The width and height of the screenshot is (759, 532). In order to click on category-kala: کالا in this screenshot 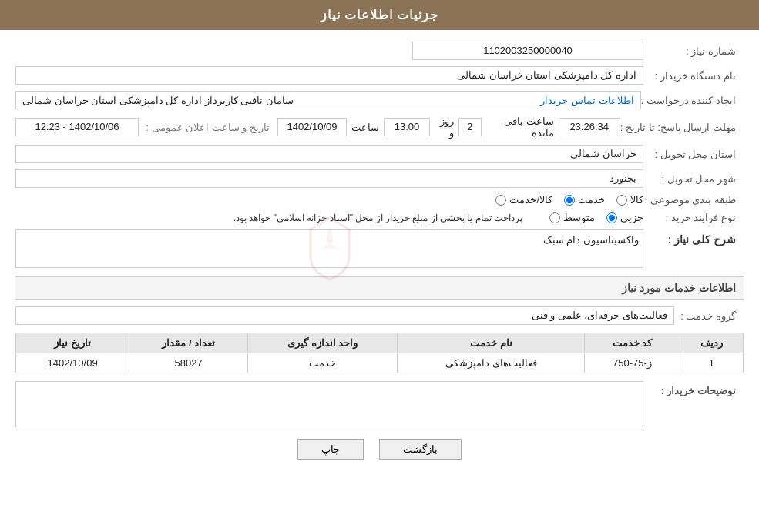, I will do `click(630, 200)`.